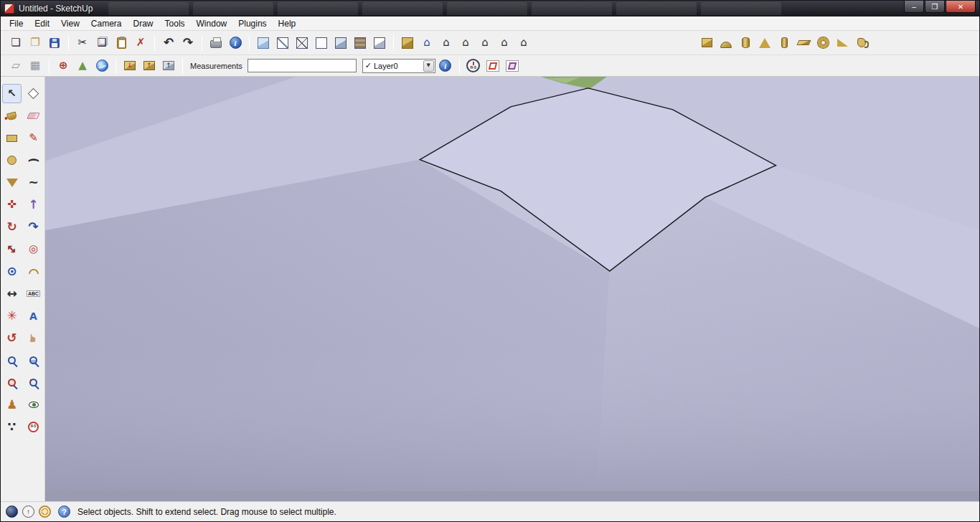  What do you see at coordinates (16, 66) in the screenshot?
I see `sandbox-from-contours-button: ▱` at bounding box center [16, 66].